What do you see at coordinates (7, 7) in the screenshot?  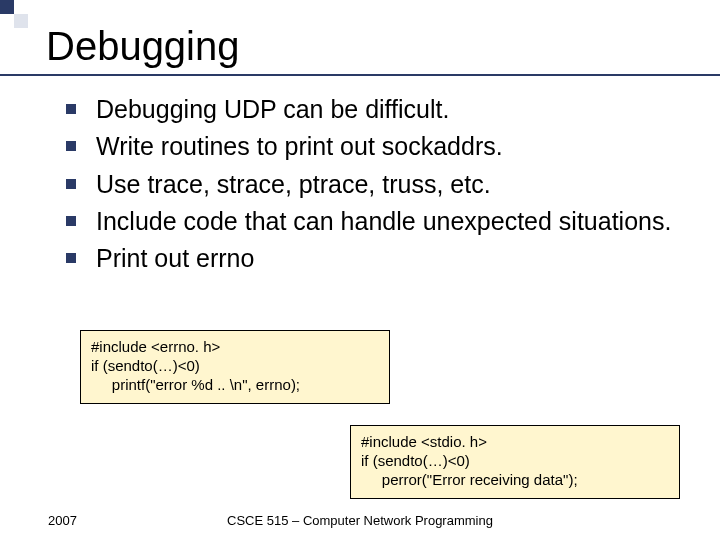 I see `square-dark-icon` at bounding box center [7, 7].